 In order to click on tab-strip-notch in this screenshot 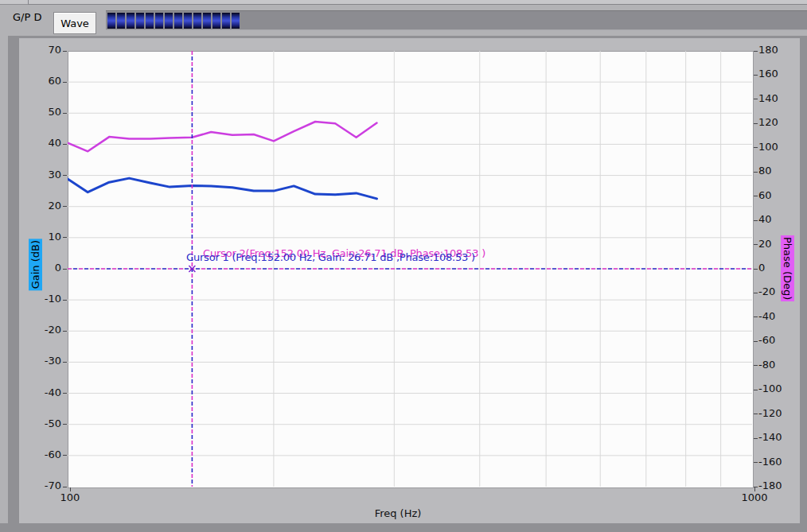, I will do `click(29, 2)`.